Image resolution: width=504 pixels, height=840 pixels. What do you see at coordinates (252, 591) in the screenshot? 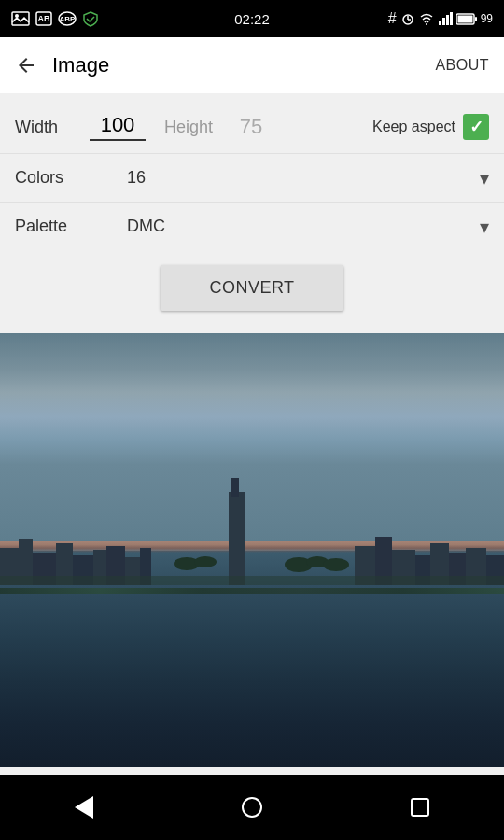
I see `shoreline` at bounding box center [252, 591].